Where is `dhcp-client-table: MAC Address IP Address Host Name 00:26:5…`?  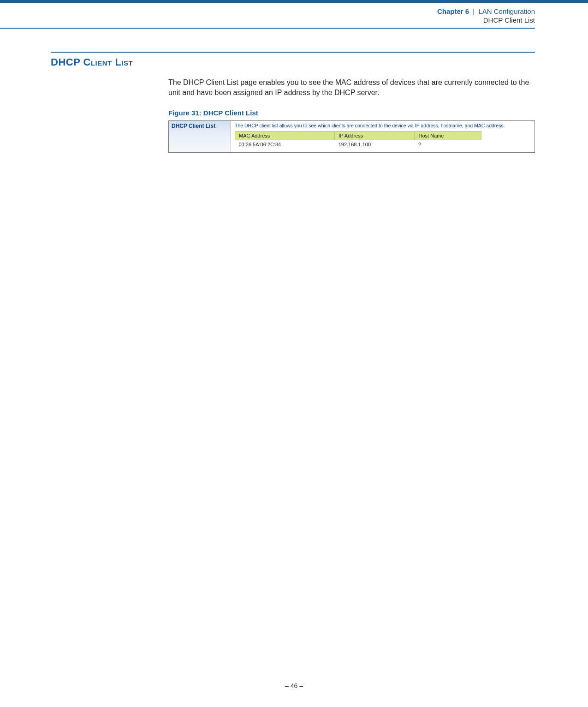 dhcp-client-table: MAC Address IP Address Host Name 00:26:5… is located at coordinates (358, 140).